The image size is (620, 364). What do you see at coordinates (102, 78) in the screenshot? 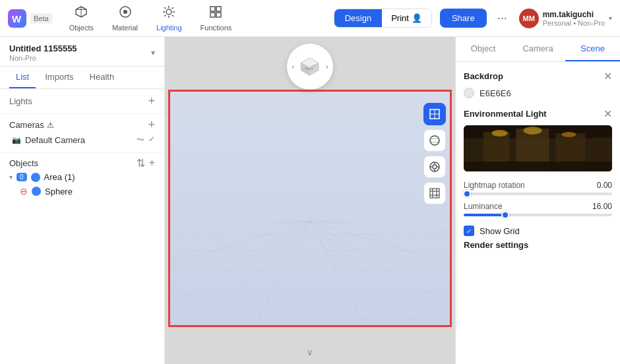
I see `tab-health: Health` at bounding box center [102, 78].